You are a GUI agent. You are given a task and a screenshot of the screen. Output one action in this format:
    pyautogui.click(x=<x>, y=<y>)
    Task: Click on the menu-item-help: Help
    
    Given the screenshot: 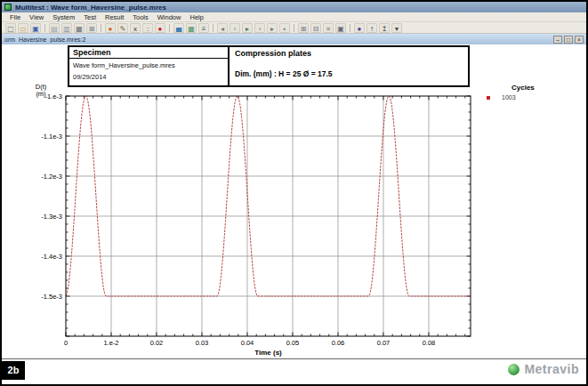 What is the action you would take?
    pyautogui.click(x=196, y=18)
    